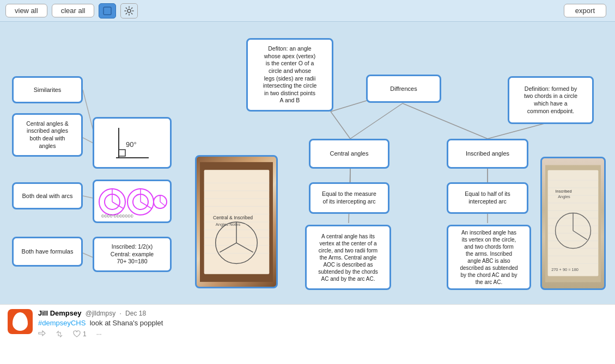 The height and width of the screenshot is (364, 615). I want to click on node-inscribed-desc: An inscribed angle hasits vertex on the …, so click(489, 257).